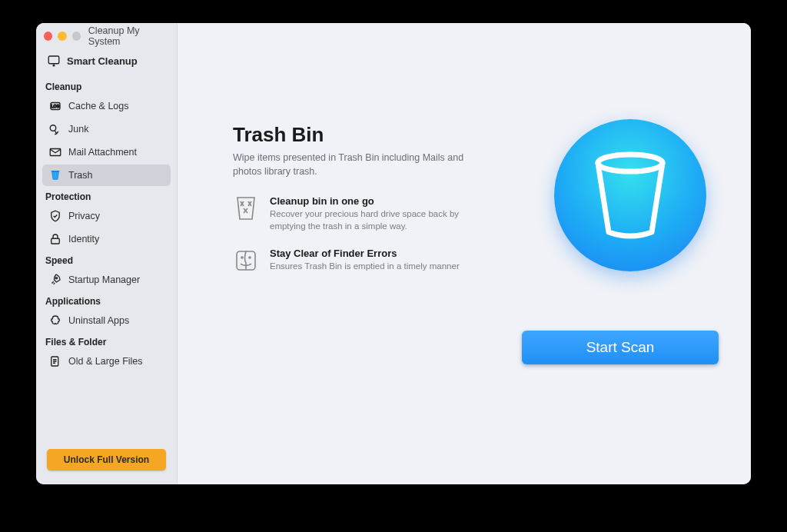 The width and height of the screenshot is (787, 532). I want to click on sidebar-item-label: Privacy, so click(85, 216).